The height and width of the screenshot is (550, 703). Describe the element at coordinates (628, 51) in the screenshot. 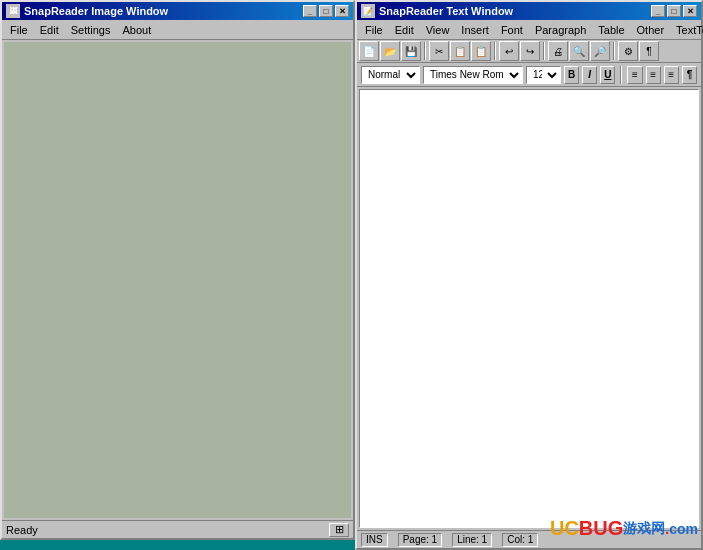

I see `settings-button: ⚙` at that location.